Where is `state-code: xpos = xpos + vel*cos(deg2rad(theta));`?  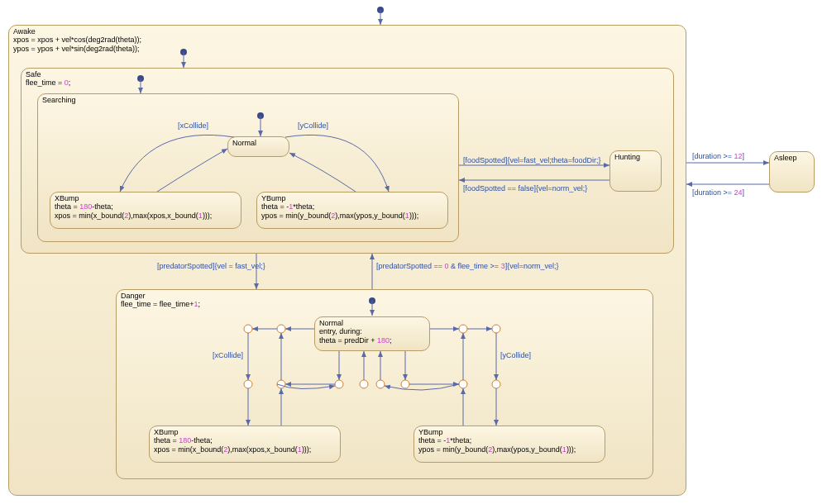
state-code: xpos = xpos + vel*cos(deg2rad(theta)); is located at coordinates (347, 40).